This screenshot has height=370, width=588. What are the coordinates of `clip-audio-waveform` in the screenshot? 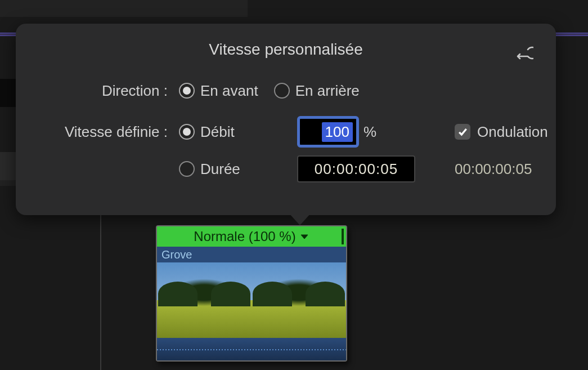 It's located at (252, 349).